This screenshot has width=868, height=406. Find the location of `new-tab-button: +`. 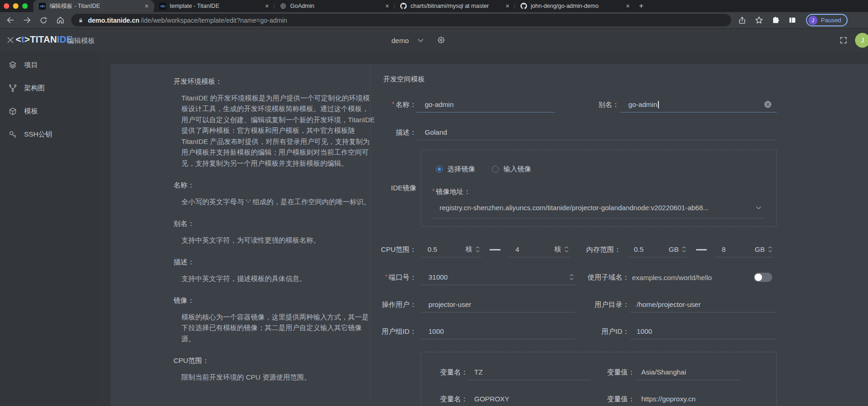

new-tab-button: + is located at coordinates (641, 6).